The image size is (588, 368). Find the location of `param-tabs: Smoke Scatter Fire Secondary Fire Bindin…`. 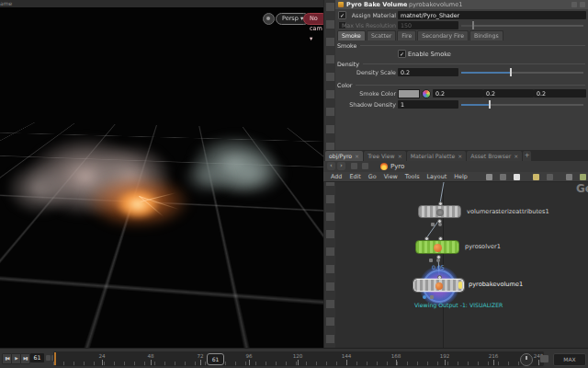

param-tabs: Smoke Scatter Fire Secondary Fire Bindin… is located at coordinates (421, 35).